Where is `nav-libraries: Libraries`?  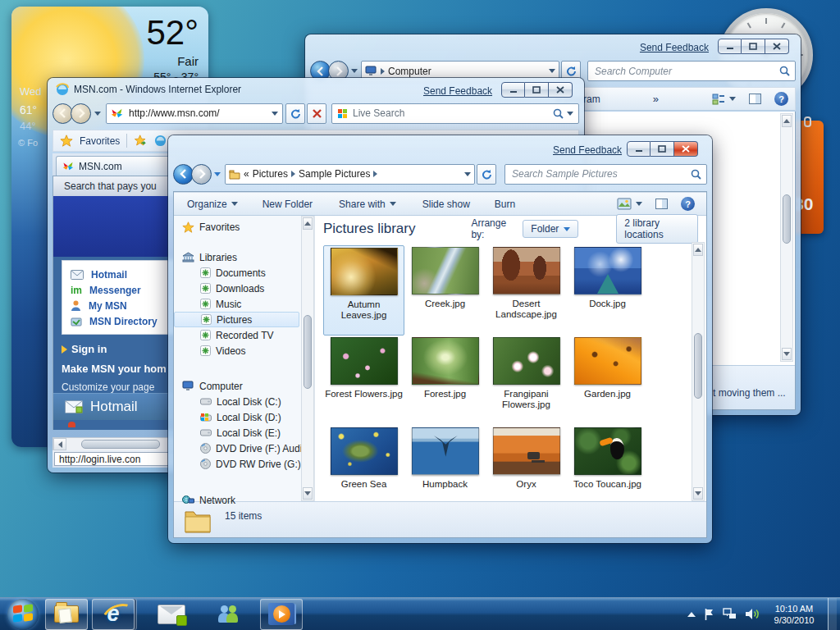 nav-libraries: Libraries is located at coordinates (244, 258).